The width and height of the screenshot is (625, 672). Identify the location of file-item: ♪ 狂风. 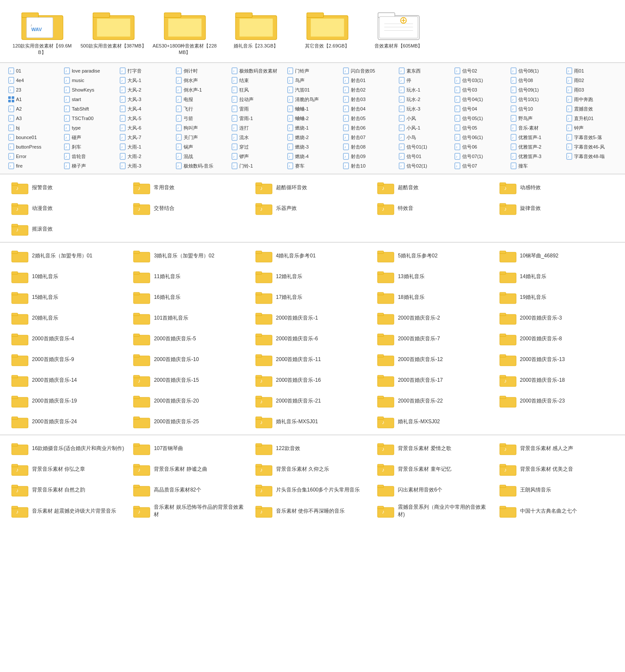
(257, 90).